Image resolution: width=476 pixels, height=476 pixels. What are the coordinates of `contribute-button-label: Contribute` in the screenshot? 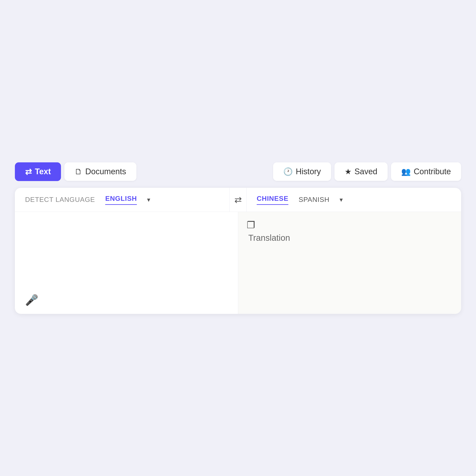 It's located at (432, 171).